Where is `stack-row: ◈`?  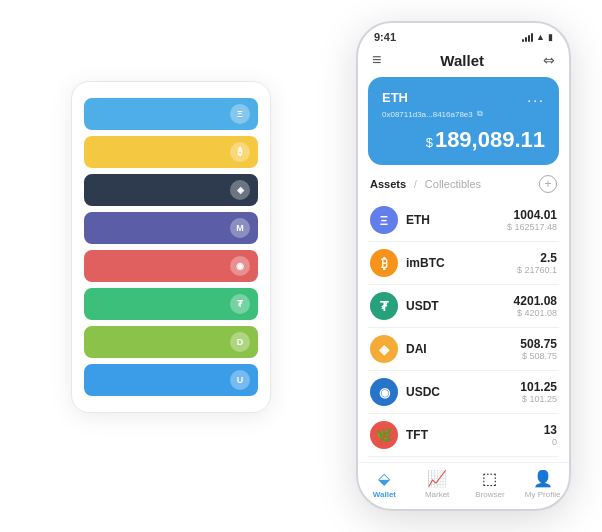
stack-row: ◈ is located at coordinates (171, 190).